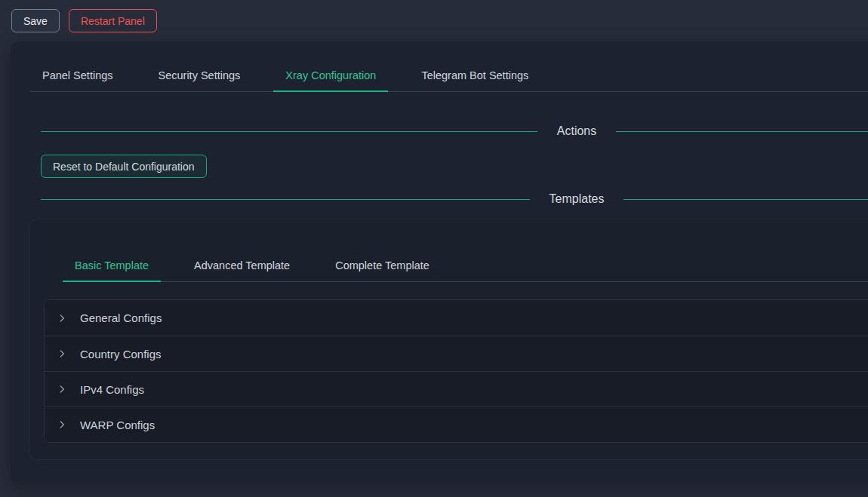 The width and height of the screenshot is (868, 497). I want to click on templates-divider: Templates, so click(454, 199).